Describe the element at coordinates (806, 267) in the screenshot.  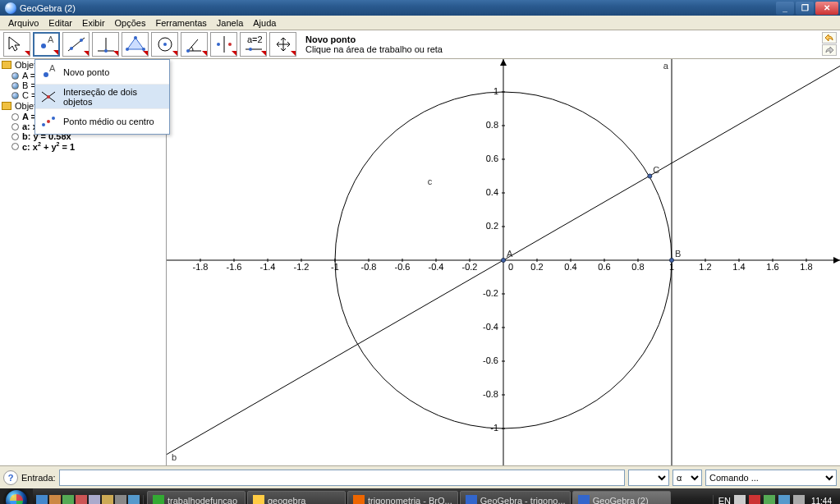
I see `svg-text: 1.8` at that location.